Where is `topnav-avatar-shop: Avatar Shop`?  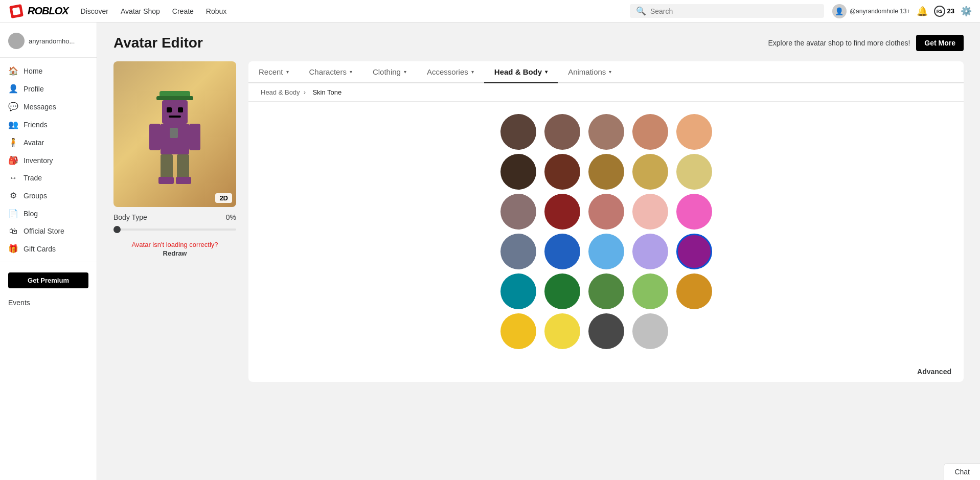
topnav-avatar-shop: Avatar Shop is located at coordinates (140, 11).